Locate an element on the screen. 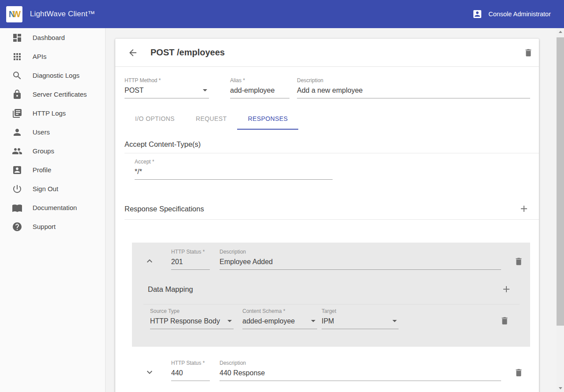 This screenshot has width=564, height=392. app-title: LightWave Client™ is located at coordinates (62, 14).